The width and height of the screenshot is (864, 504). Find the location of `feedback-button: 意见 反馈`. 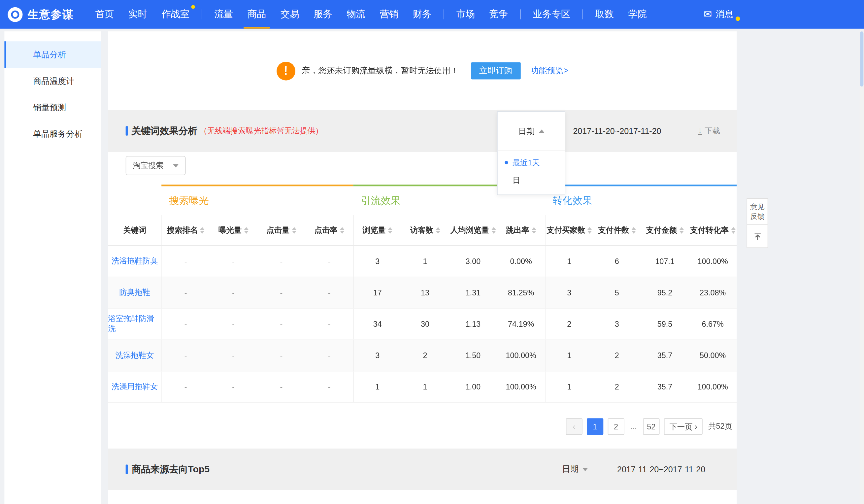

feedback-button: 意见 反馈 is located at coordinates (757, 212).